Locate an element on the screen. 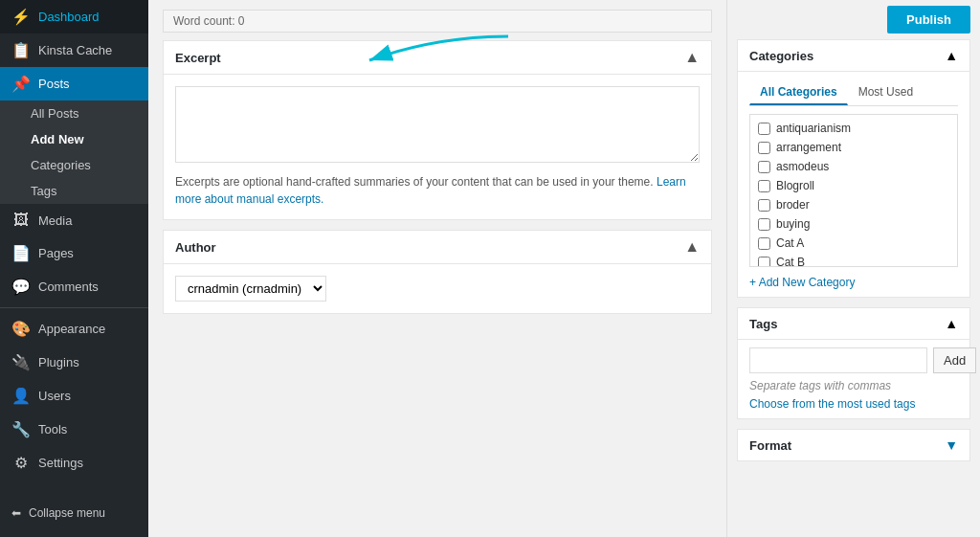 Image resolution: width=980 pixels, height=537 pixels. format-box-header: Format ▼ is located at coordinates (854, 445).